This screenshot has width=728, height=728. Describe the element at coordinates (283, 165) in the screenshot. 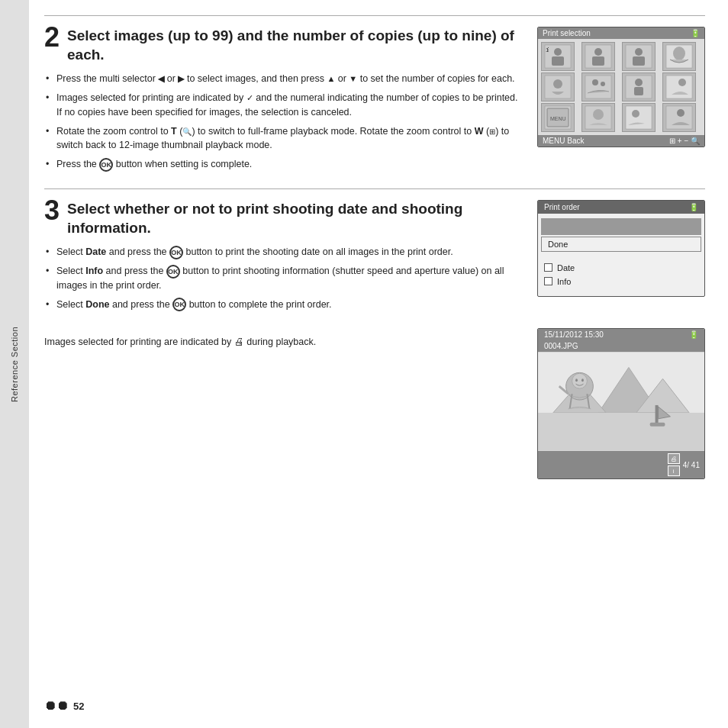

I see `step2-bullet-4: Press the OK button when setting is comp…` at that location.